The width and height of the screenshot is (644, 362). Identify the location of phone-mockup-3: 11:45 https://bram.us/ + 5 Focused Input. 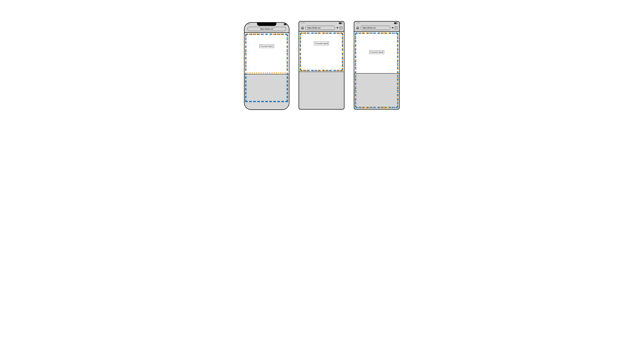
(377, 65).